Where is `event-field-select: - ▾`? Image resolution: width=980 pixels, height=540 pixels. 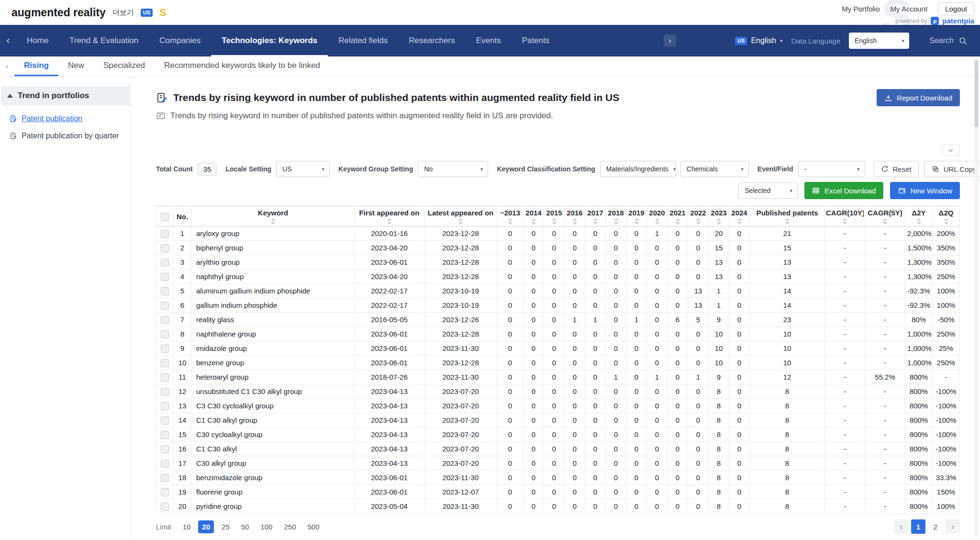
event-field-select: - ▾ is located at coordinates (832, 169).